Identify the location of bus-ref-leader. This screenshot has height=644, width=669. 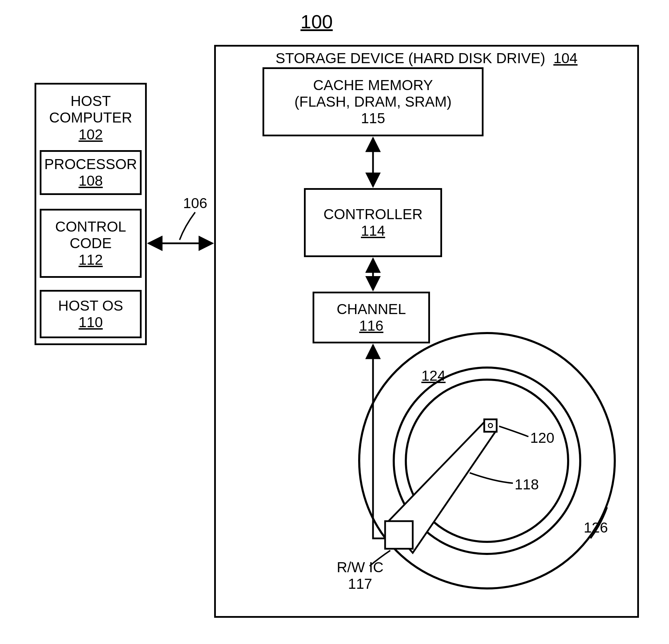
(187, 226).